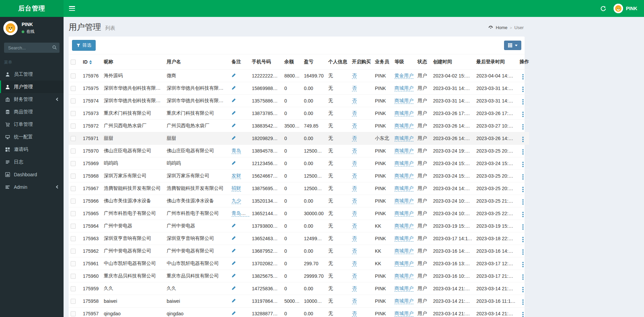 Image resolution: width=644 pixels, height=317 pixels. What do you see at coordinates (32, 187) in the screenshot?
I see `sidebar-item-admin: Admin` at bounding box center [32, 187].